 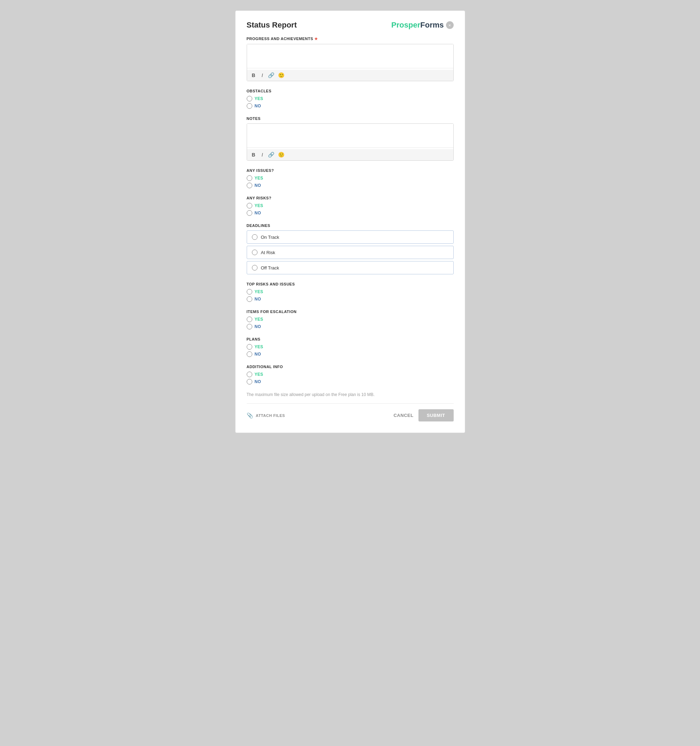 I want to click on any-issues-section: ANY ISSUES? YES NO, so click(x=350, y=179).